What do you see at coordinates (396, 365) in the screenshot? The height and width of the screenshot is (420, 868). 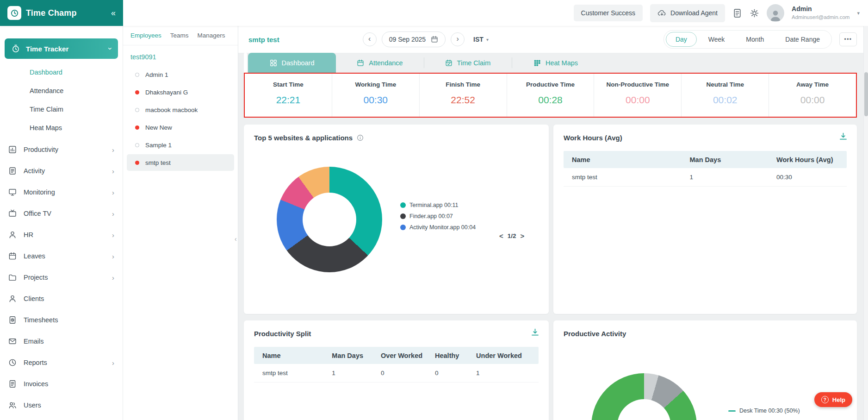 I see `productivity-split-table: Name Man Days Over Worked Healthy Under …` at bounding box center [396, 365].